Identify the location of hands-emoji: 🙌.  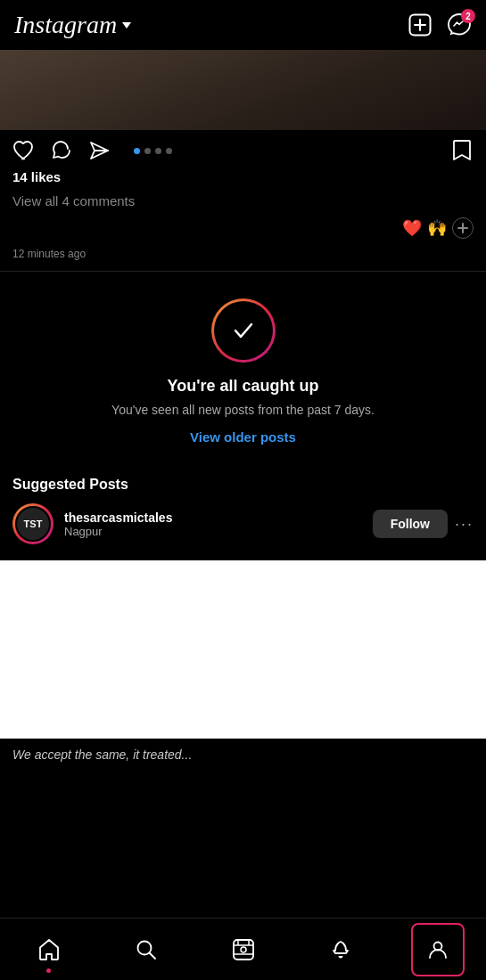
(437, 228).